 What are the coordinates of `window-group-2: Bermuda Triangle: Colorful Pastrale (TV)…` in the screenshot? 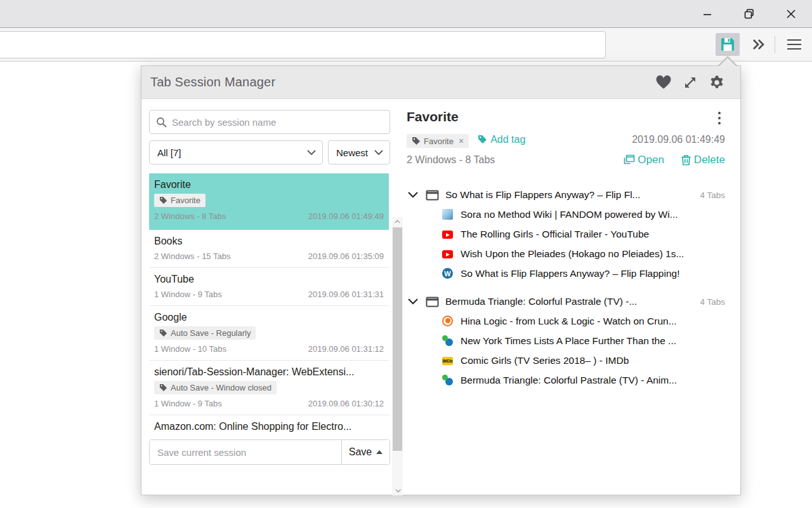 It's located at (566, 342).